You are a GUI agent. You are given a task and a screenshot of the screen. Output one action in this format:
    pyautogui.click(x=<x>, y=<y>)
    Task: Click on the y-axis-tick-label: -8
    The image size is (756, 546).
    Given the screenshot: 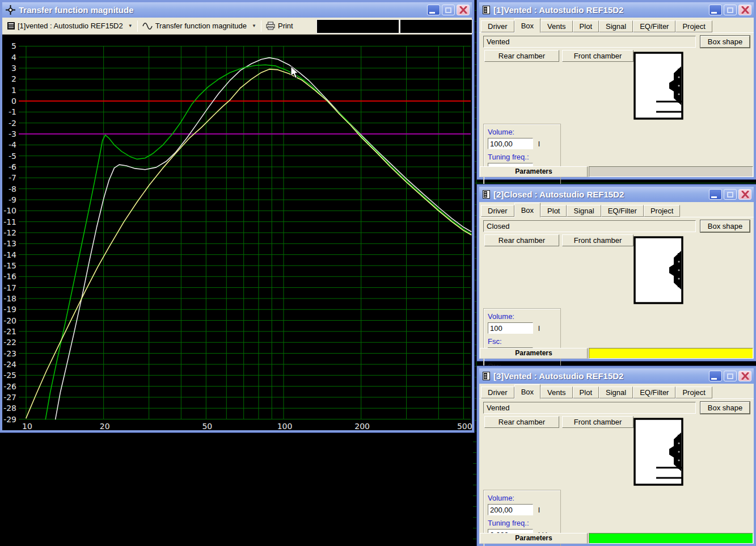 What is the action you would take?
    pyautogui.click(x=12, y=189)
    